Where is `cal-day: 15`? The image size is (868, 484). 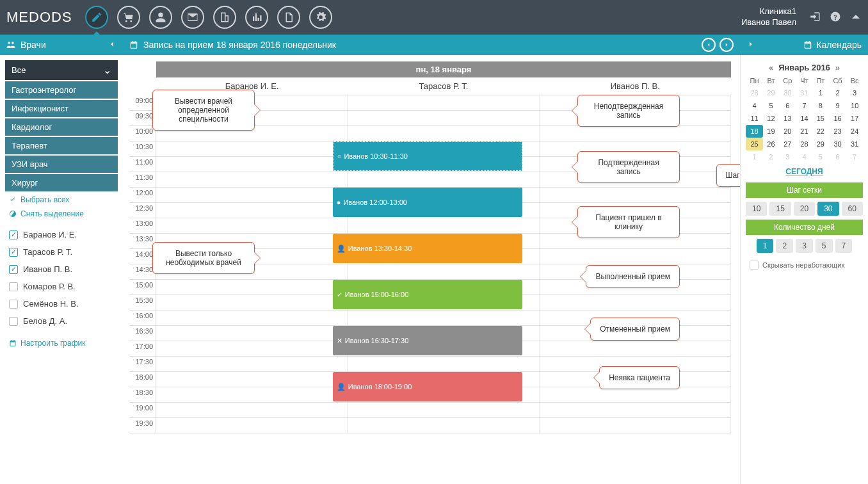 cal-day: 15 is located at coordinates (821, 118).